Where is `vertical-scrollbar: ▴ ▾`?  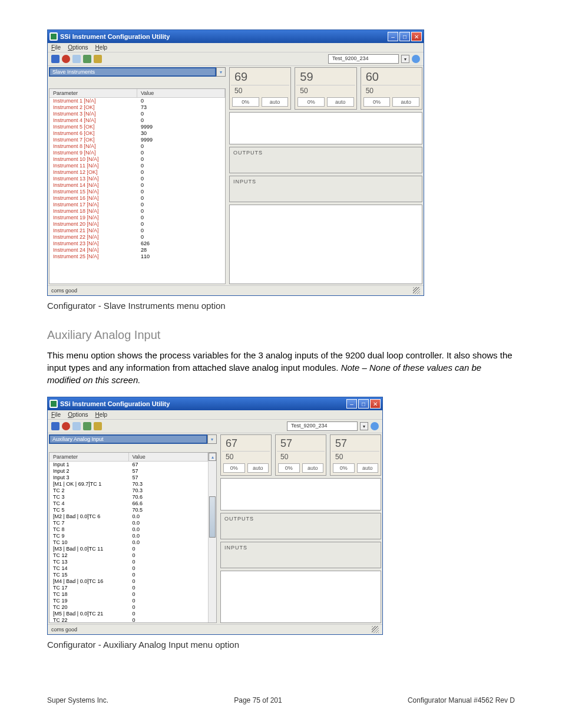 vertical-scrollbar: ▴ ▾ is located at coordinates (212, 538).